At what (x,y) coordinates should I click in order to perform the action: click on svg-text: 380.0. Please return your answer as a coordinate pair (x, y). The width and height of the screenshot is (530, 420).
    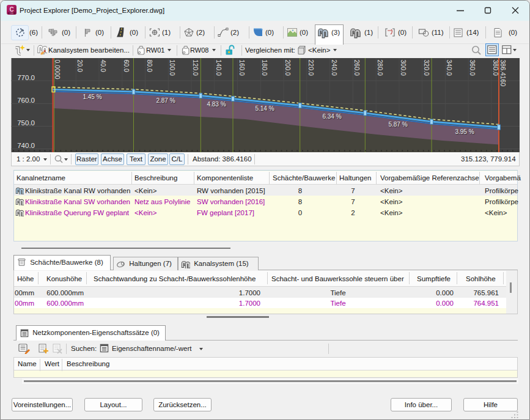
    Looking at the image, I should click on (496, 68).